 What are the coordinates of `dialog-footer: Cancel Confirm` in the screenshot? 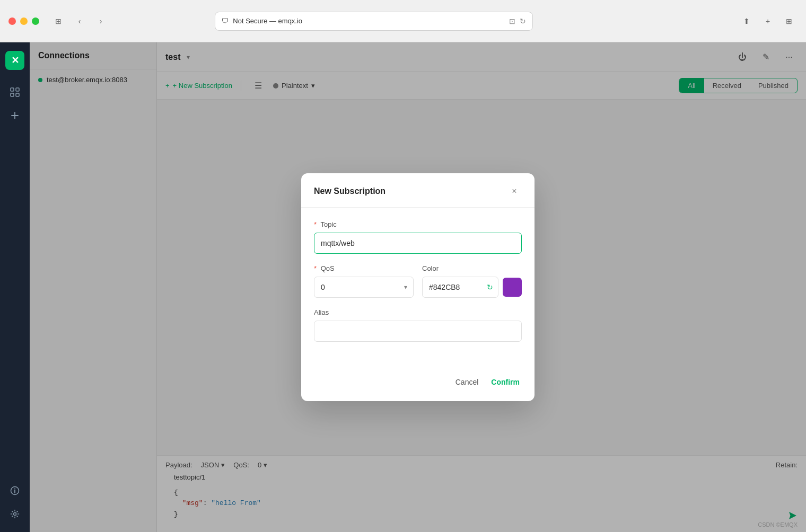 It's located at (418, 383).